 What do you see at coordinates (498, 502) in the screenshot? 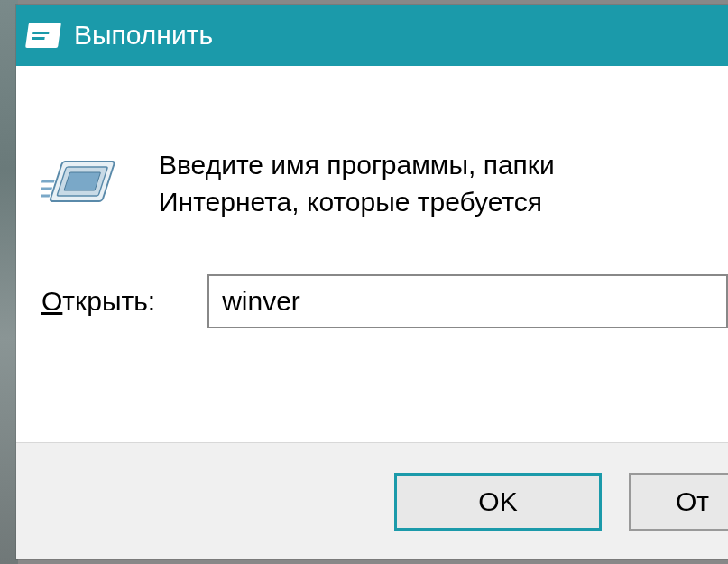
I see `ok-button: OK` at bounding box center [498, 502].